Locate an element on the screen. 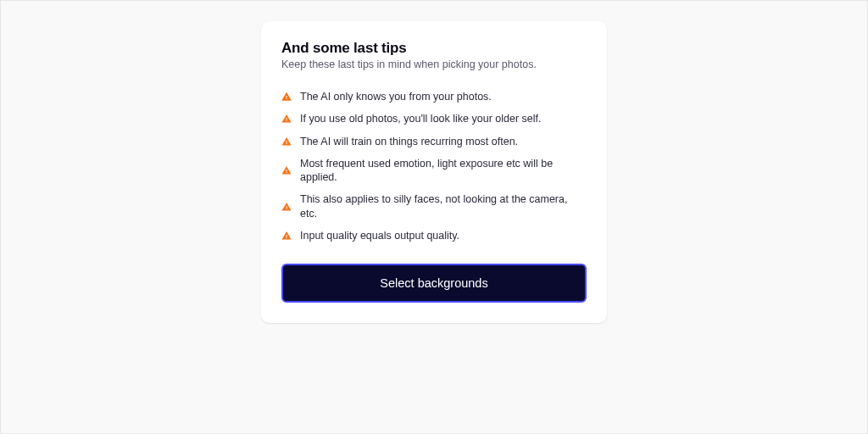 The image size is (868, 434). tip-text: Most frequent used emotion, light exposu… is located at coordinates (443, 171).